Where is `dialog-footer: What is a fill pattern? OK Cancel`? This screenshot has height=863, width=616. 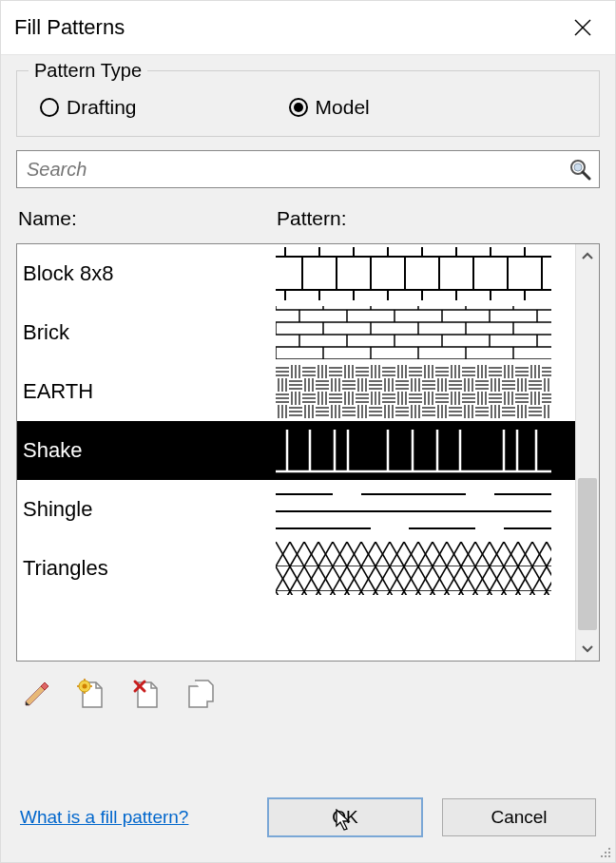 dialog-footer: What is a fill pattern? OK Cancel is located at coordinates (308, 821).